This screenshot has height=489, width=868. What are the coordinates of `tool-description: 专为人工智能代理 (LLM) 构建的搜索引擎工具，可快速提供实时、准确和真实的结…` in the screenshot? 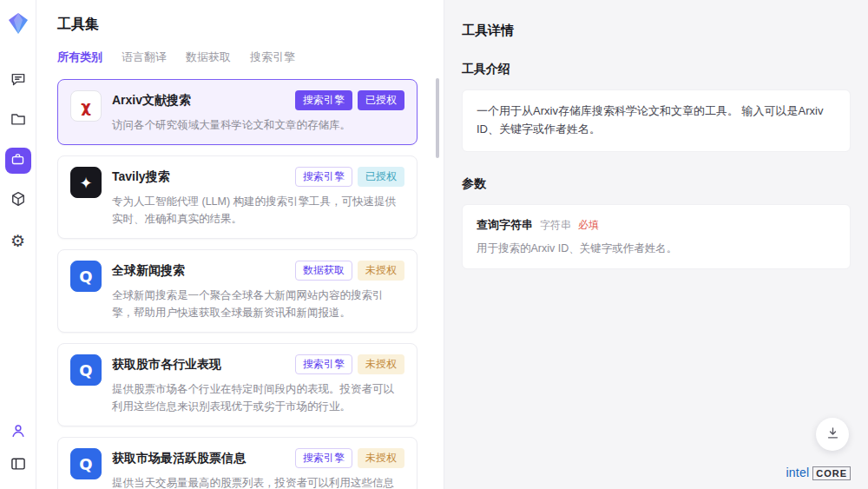 It's located at (259, 210).